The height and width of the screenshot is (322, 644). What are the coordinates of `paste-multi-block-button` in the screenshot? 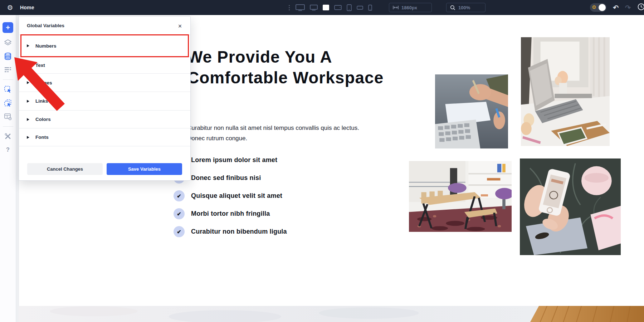 It's located at (8, 103).